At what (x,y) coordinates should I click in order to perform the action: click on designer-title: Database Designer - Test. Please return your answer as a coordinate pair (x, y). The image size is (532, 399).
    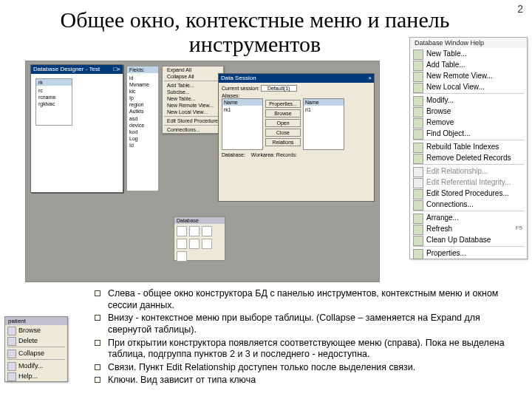
    Looking at the image, I should click on (66, 69).